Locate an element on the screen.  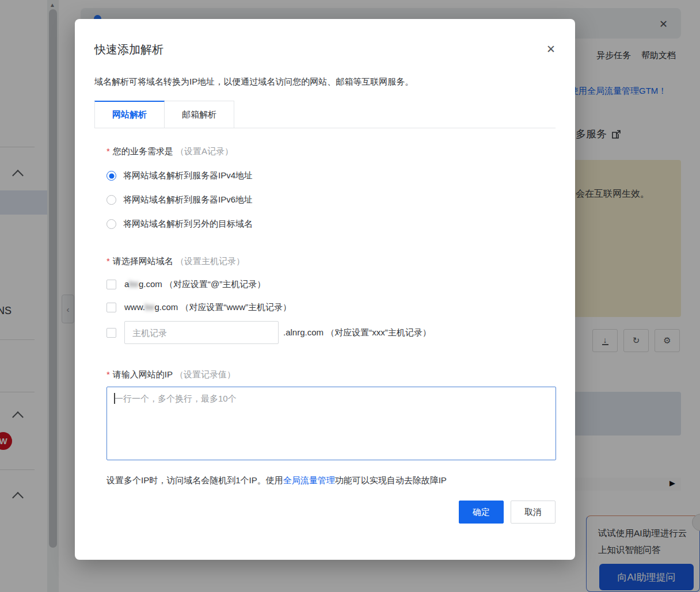
ip-input-area is located at coordinates (332, 425).